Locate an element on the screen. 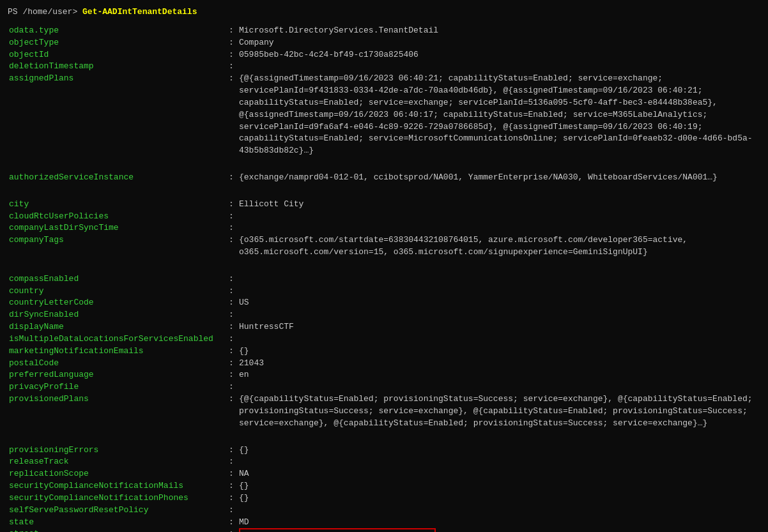 The width and height of the screenshot is (768, 532). key-cell: replicationScope is located at coordinates (116, 474).